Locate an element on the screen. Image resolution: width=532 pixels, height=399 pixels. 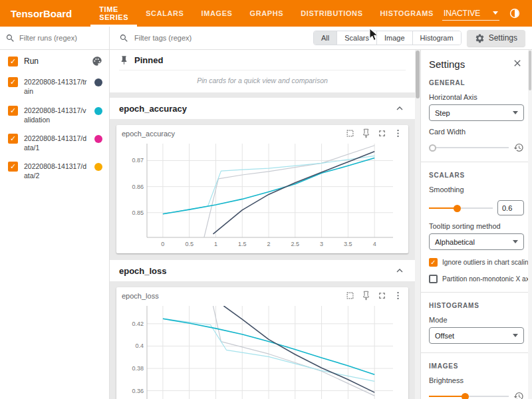
tooltip-sorting-select: Alphabetical is located at coordinates (476, 242).